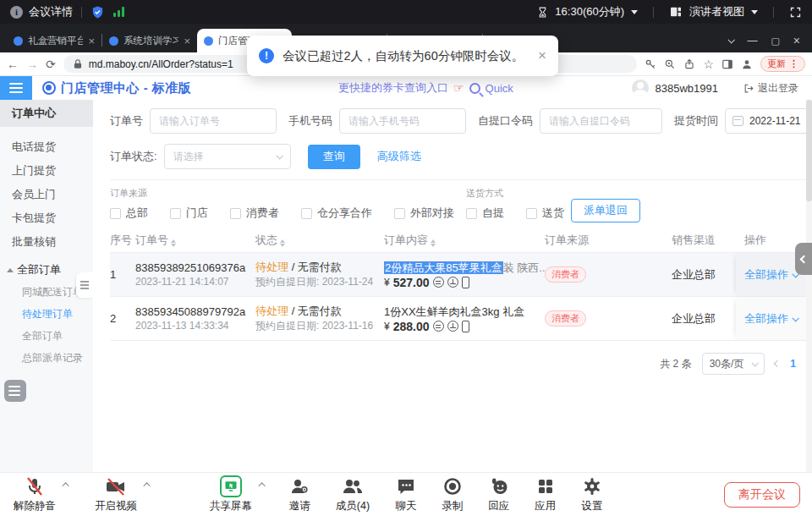 Image resolution: width=812 pixels, height=516 pixels. What do you see at coordinates (670, 64) in the screenshot?
I see `zoom-icon` at bounding box center [670, 64].